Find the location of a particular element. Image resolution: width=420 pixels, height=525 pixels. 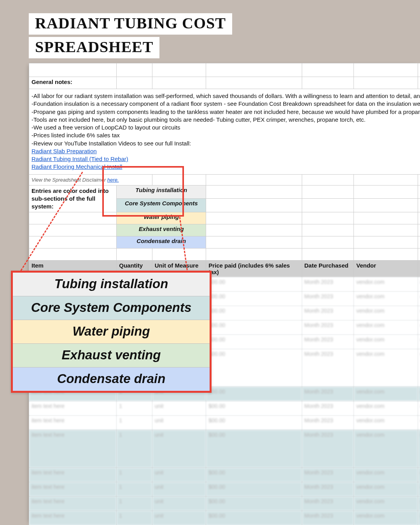

legend-description: Entries are color coded into sub-section… is located at coordinates (73, 199).